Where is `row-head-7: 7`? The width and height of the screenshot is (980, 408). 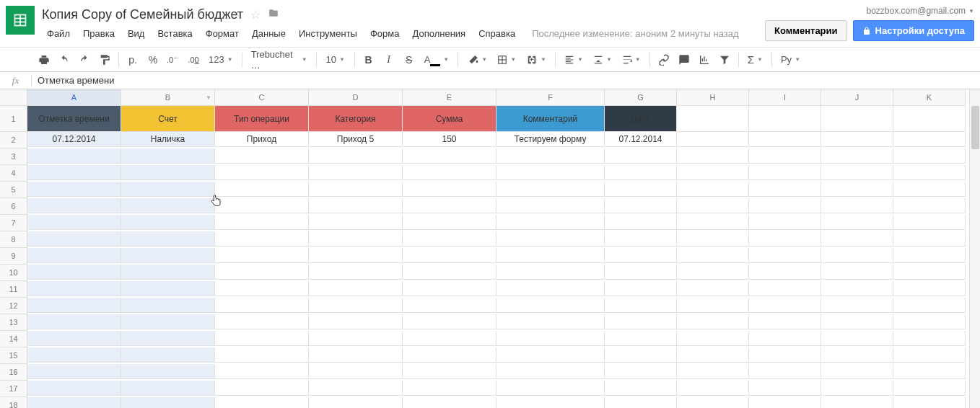 row-head-7: 7 is located at coordinates (14, 223).